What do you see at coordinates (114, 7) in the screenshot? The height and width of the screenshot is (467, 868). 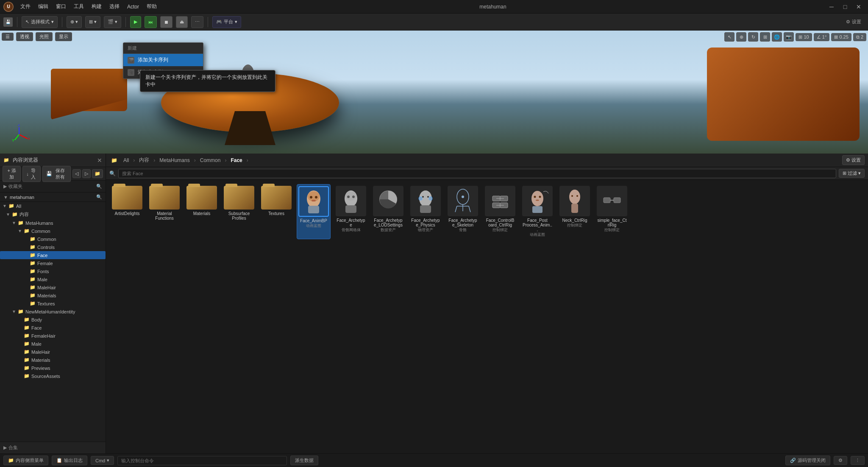 I see `menu-select: 选择` at bounding box center [114, 7].